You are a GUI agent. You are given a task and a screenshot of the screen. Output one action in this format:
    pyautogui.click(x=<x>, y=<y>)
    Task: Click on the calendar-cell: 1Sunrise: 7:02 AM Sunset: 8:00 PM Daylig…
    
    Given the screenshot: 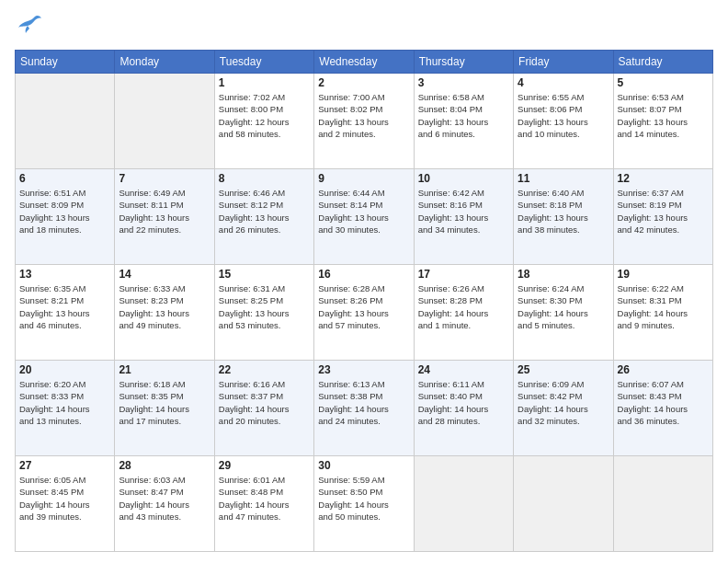 What is the action you would take?
    pyautogui.click(x=264, y=121)
    